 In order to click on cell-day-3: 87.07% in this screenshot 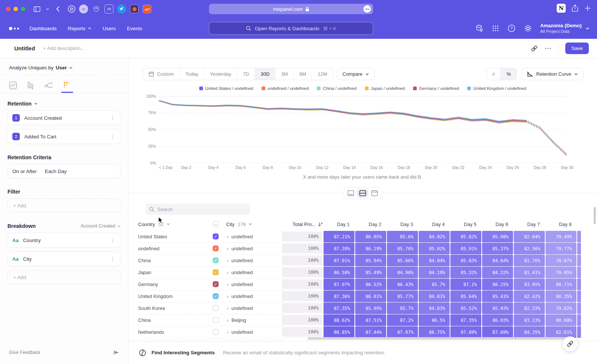, I will do `click(402, 332)`.